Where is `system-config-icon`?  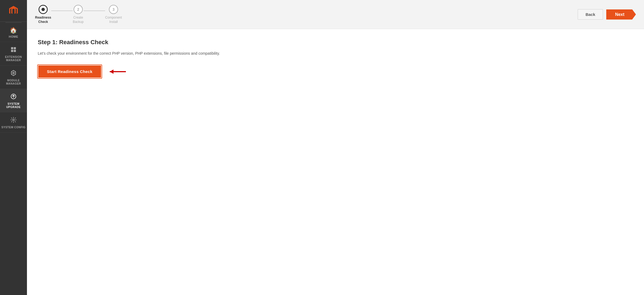 system-config-icon is located at coordinates (13, 120).